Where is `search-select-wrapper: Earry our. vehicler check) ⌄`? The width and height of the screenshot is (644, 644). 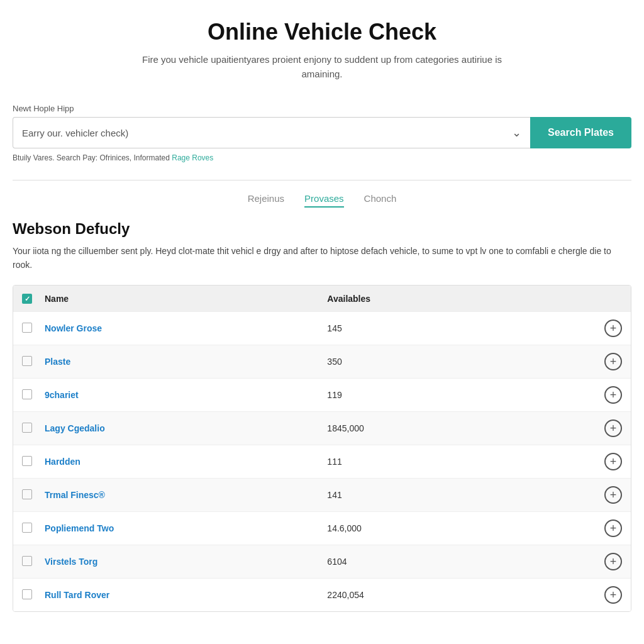
search-select-wrapper: Earry our. vehicler check) ⌄ is located at coordinates (272, 133).